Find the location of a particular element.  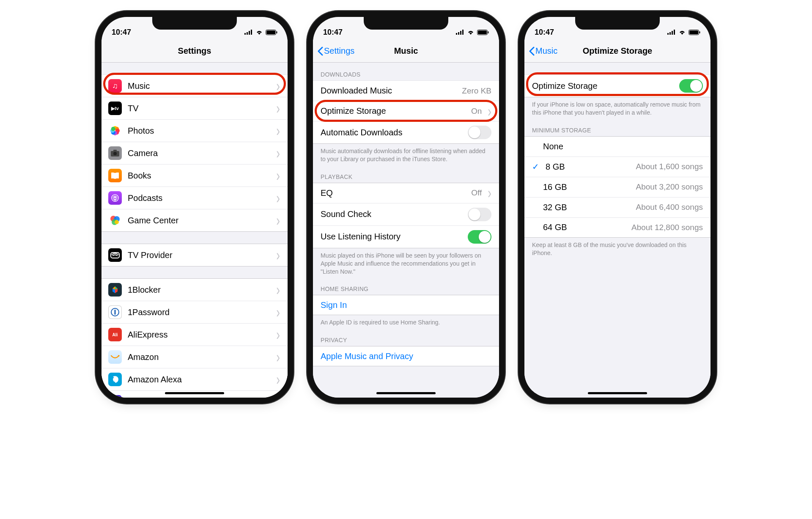

row-app-amazon: Amazon › is located at coordinates (195, 357).